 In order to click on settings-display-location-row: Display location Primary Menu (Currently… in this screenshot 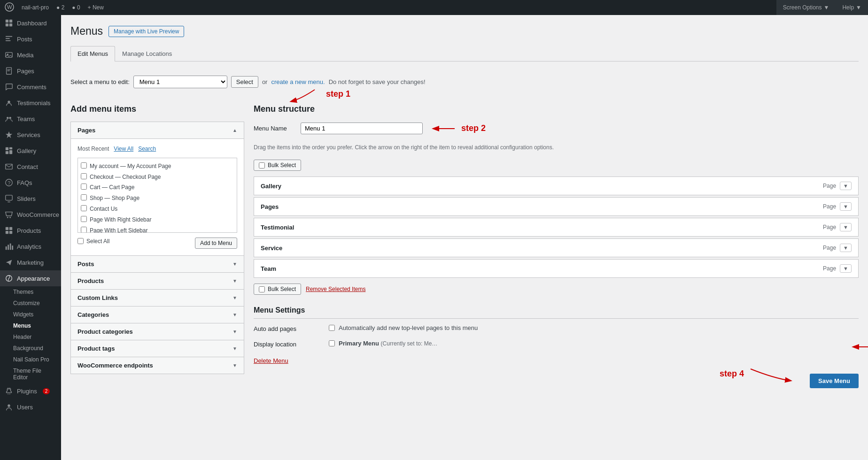, I will do `click(556, 345)`.